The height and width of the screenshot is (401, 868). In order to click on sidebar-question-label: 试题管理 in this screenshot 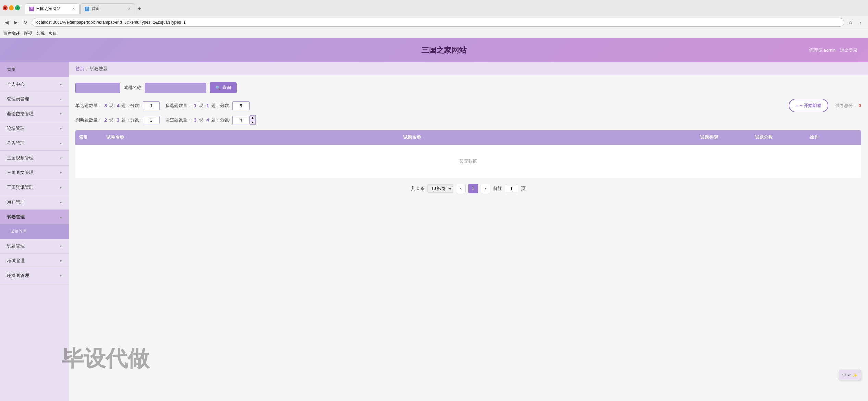, I will do `click(16, 246)`.